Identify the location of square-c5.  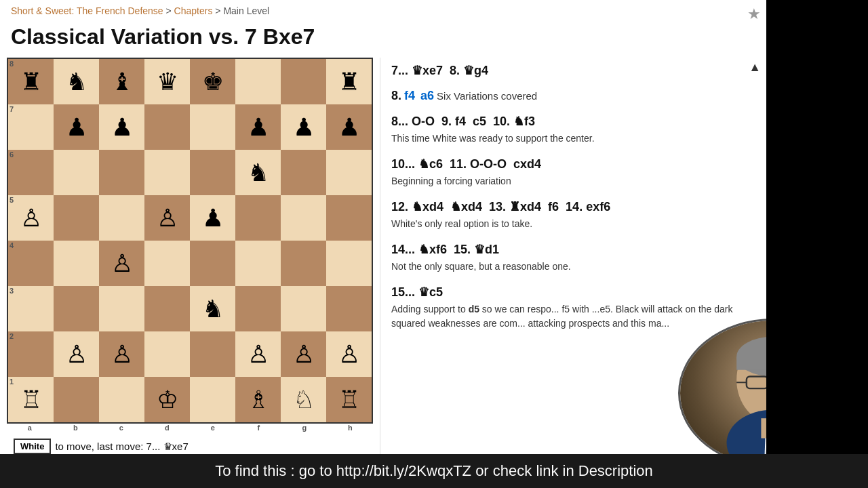
(122, 218).